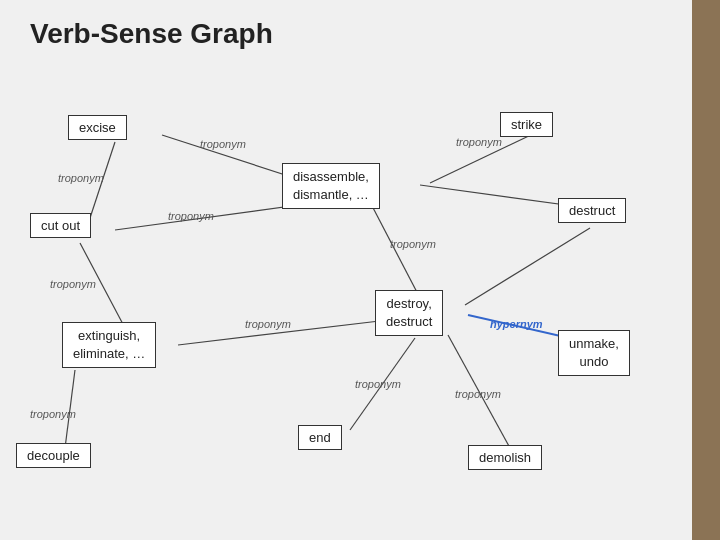 Image resolution: width=720 pixels, height=540 pixels. I want to click on sidebar-decoration, so click(706, 270).